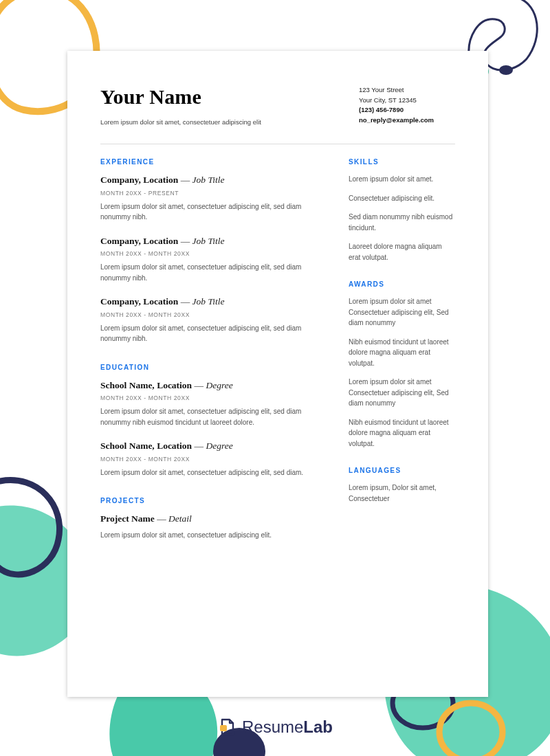 This screenshot has width=550, height=756. I want to click on subtitle-text: Lorem ipsum dolor sit amet, consectetuer…, so click(181, 122).